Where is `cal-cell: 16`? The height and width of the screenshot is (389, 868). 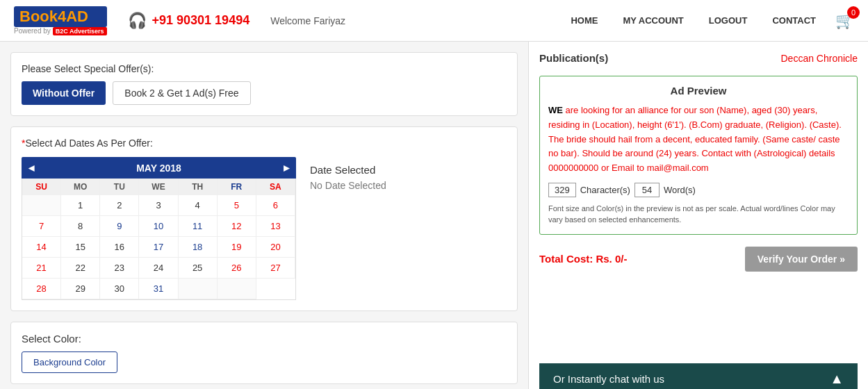 cal-cell: 16 is located at coordinates (120, 247).